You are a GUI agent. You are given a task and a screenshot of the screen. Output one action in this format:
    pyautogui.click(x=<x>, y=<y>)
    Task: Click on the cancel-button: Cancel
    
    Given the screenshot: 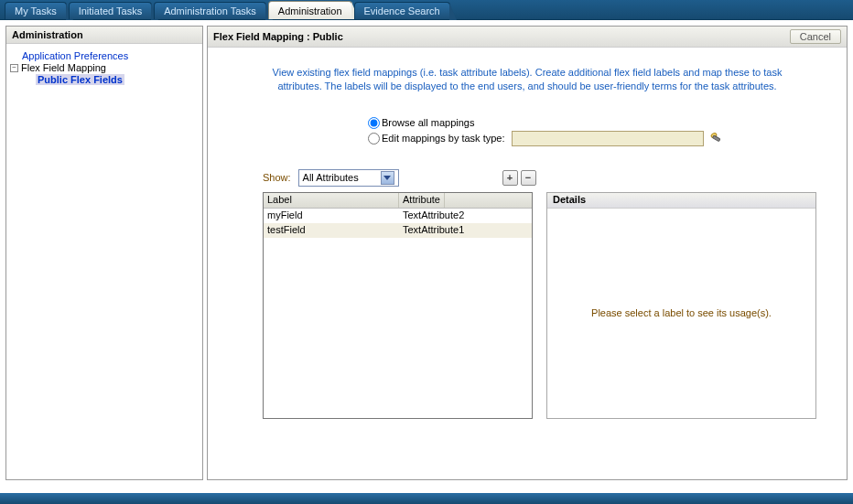 What is the action you would take?
    pyautogui.click(x=815, y=37)
    